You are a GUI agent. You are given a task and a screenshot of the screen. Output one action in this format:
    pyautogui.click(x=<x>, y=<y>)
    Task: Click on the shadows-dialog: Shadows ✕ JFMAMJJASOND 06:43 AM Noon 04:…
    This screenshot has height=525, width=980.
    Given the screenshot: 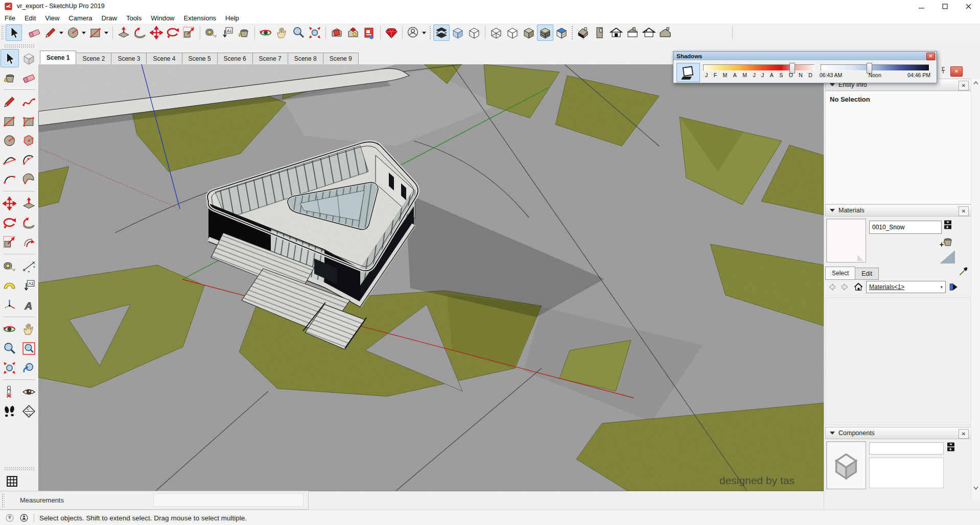 What is the action you would take?
    pyautogui.click(x=805, y=67)
    